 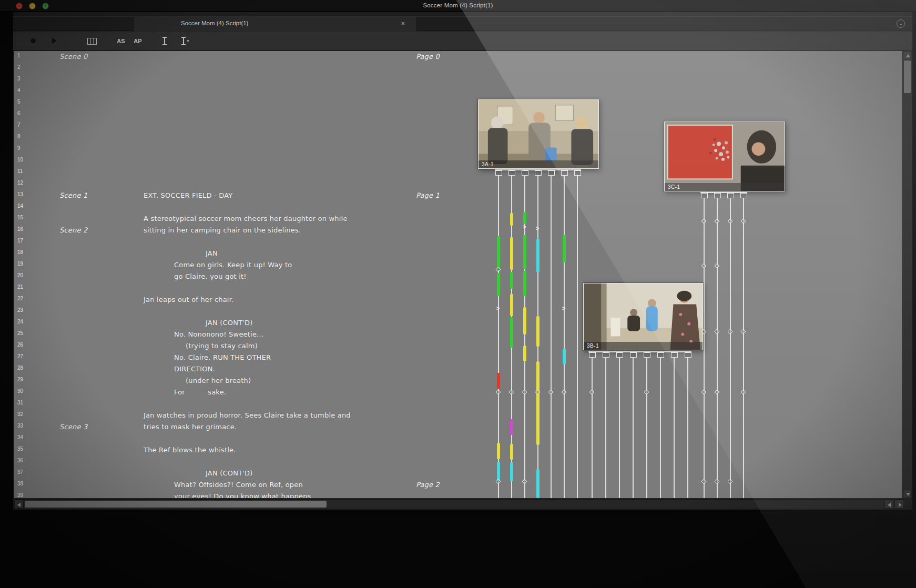 I want to click on tab-close-icon: ×, so click(x=403, y=23).